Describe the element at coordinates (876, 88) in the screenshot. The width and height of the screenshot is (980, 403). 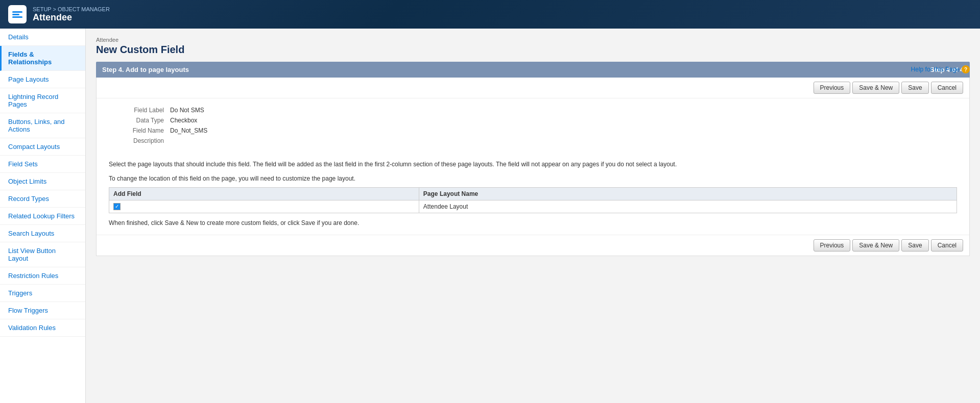
I see `save-new-button-top: Save & New` at that location.